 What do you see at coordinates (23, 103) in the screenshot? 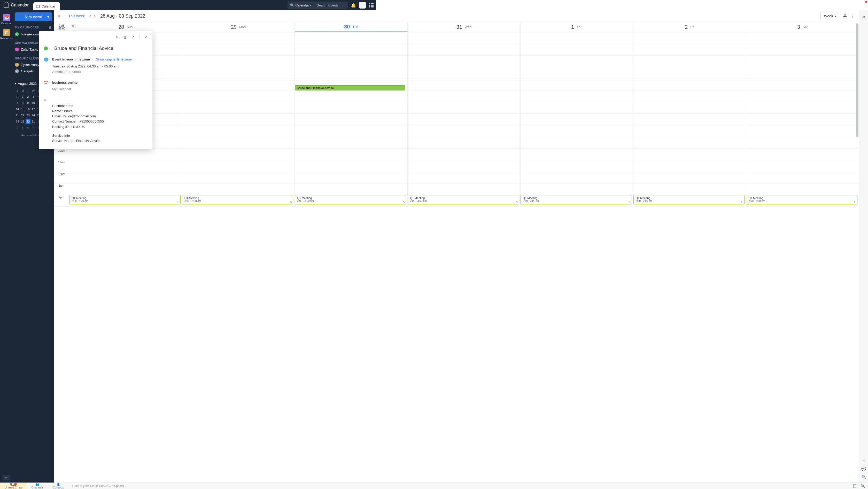
I see `mini-day: 8` at bounding box center [23, 103].